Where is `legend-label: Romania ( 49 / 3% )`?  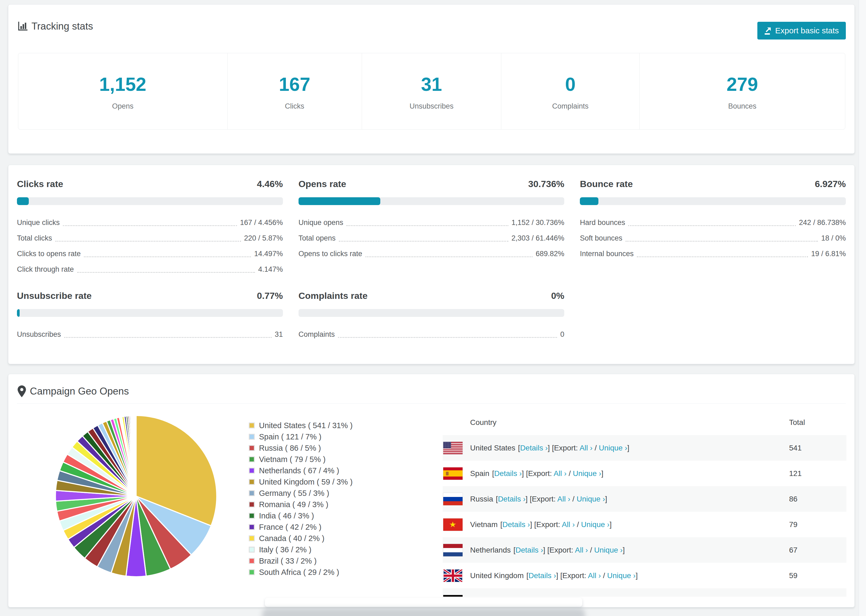
legend-label: Romania ( 49 / 3% ) is located at coordinates (294, 504).